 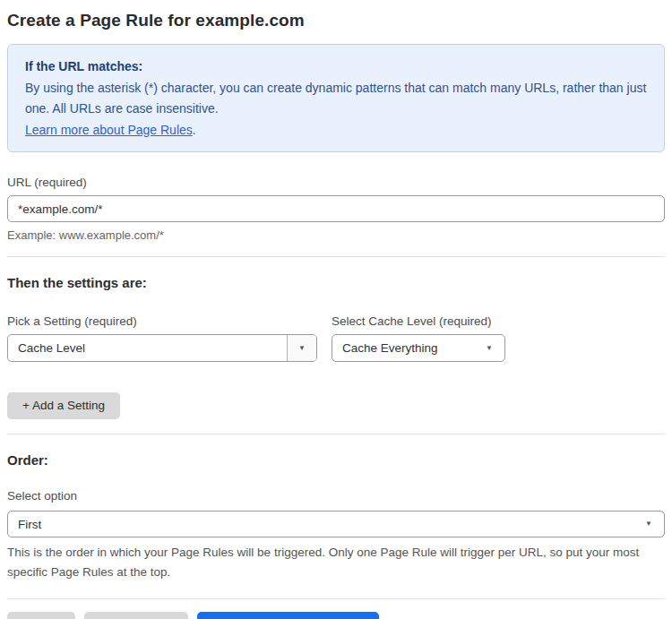 What do you see at coordinates (336, 209) in the screenshot?
I see `url-input` at bounding box center [336, 209].